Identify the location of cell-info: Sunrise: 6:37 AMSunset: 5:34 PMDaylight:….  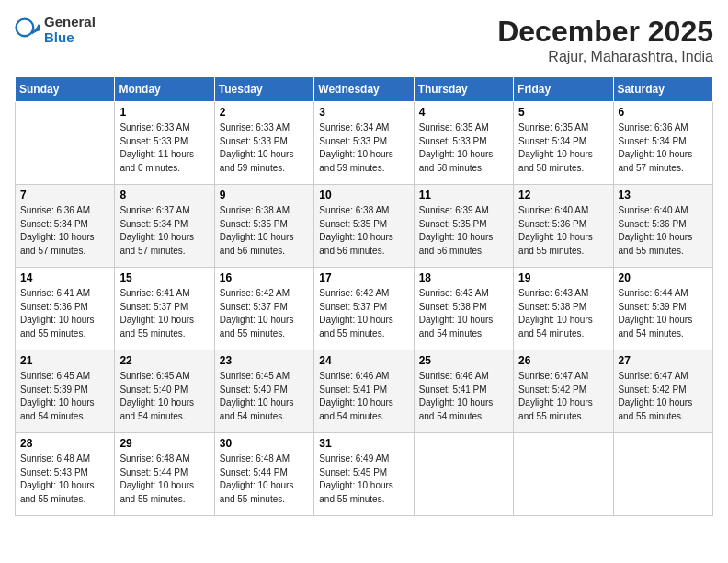
(164, 231).